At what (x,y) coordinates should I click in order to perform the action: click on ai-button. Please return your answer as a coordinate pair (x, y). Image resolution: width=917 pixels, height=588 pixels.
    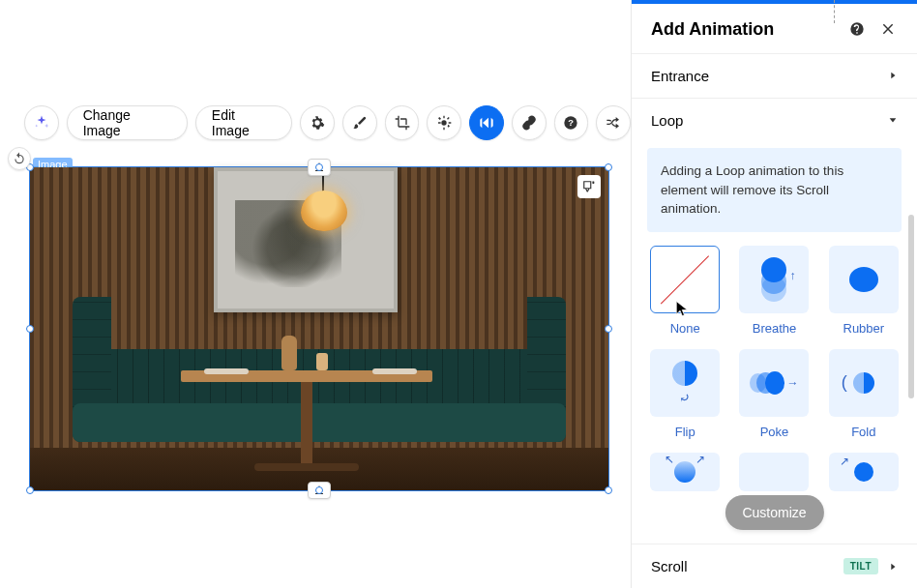
    Looking at the image, I should click on (42, 123).